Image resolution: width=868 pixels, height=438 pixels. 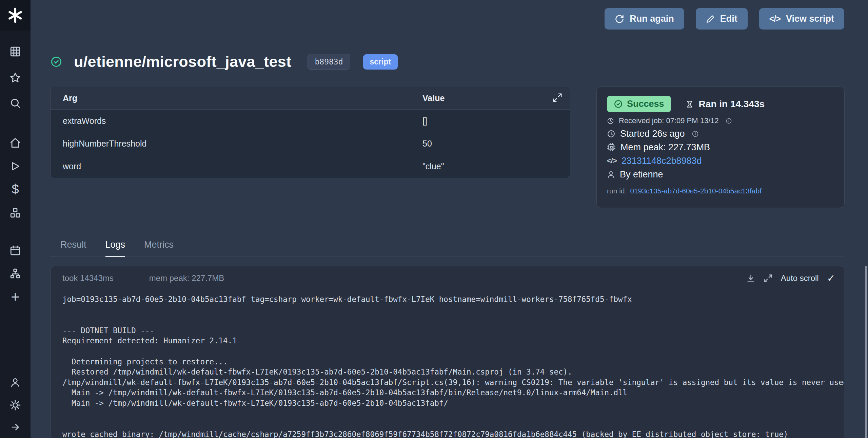 I want to click on log-line: wrote cached binary: /tmp/windmill/cache…, so click(x=453, y=434).